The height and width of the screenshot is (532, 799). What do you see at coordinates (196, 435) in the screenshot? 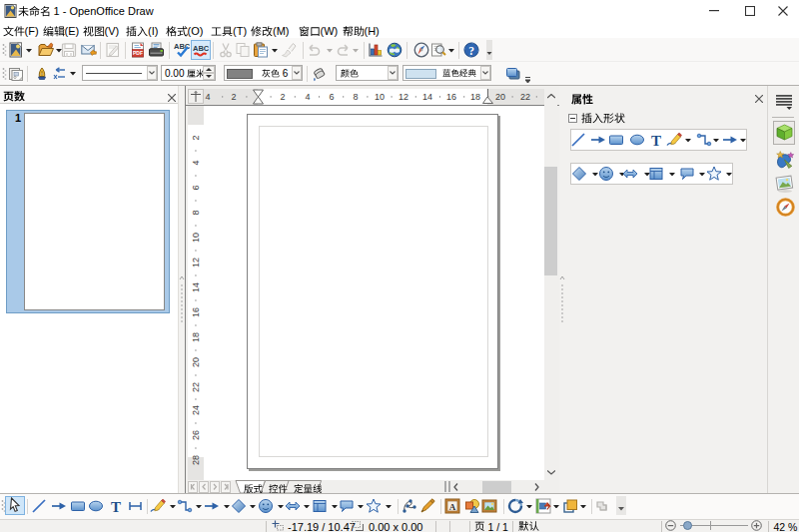
I see `svg-text: 26` at bounding box center [196, 435].